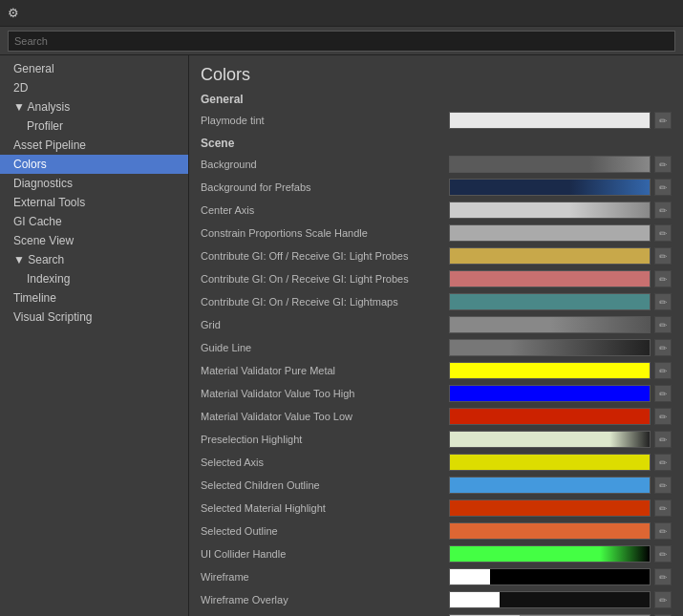 This screenshot has width=683, height=616. I want to click on color-row: Material Validator Value Too Low✏, so click(436, 416).